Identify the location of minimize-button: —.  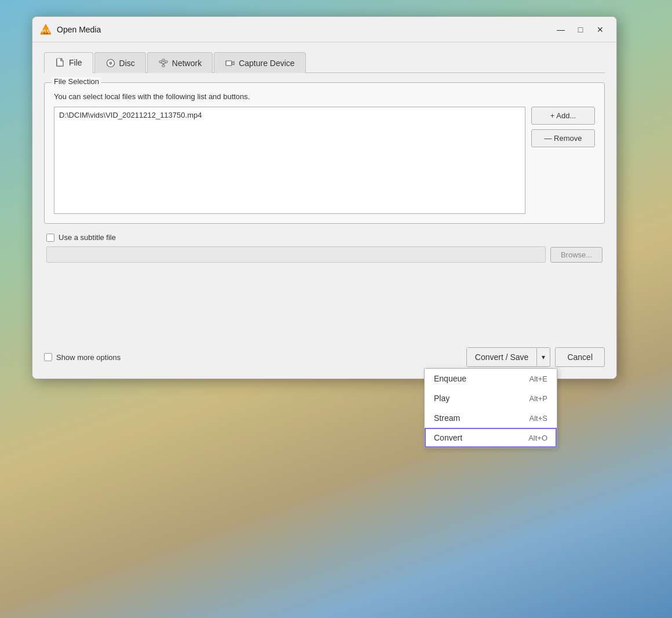
(561, 30).